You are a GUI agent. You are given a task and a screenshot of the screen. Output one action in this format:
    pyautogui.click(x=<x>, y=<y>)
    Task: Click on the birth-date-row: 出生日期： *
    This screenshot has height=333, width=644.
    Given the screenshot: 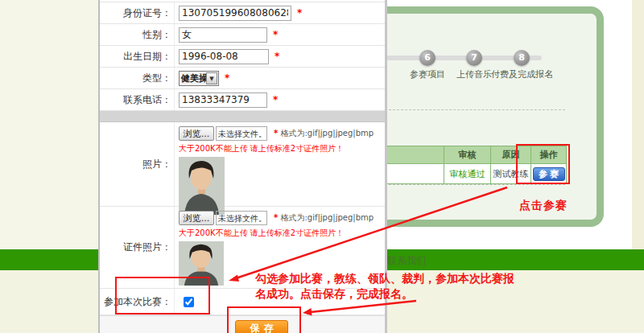 What is the action you would take?
    pyautogui.click(x=242, y=56)
    